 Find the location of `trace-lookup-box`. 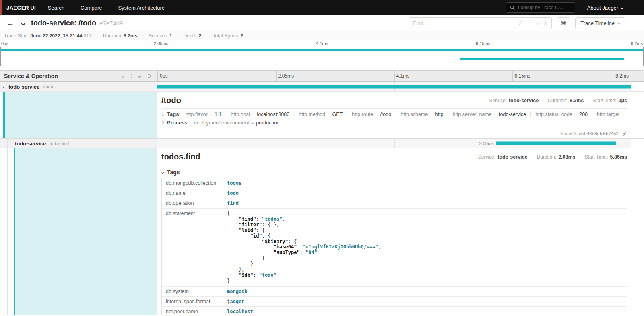

trace-lookup-box is located at coordinates (541, 8).